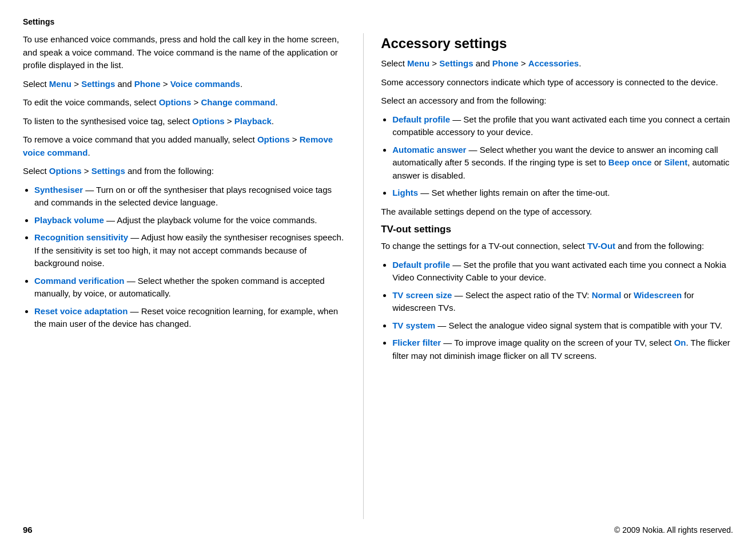  I want to click on playback-volume-term: Playback volume, so click(69, 220).